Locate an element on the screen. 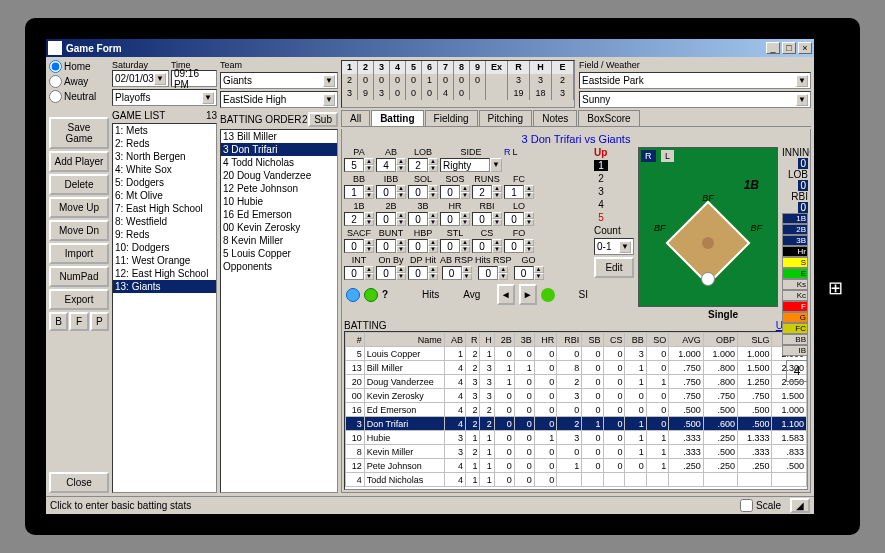 Image resolution: width=885 pixels, height=553 pixels. pitch-5: 5 is located at coordinates (601, 218).